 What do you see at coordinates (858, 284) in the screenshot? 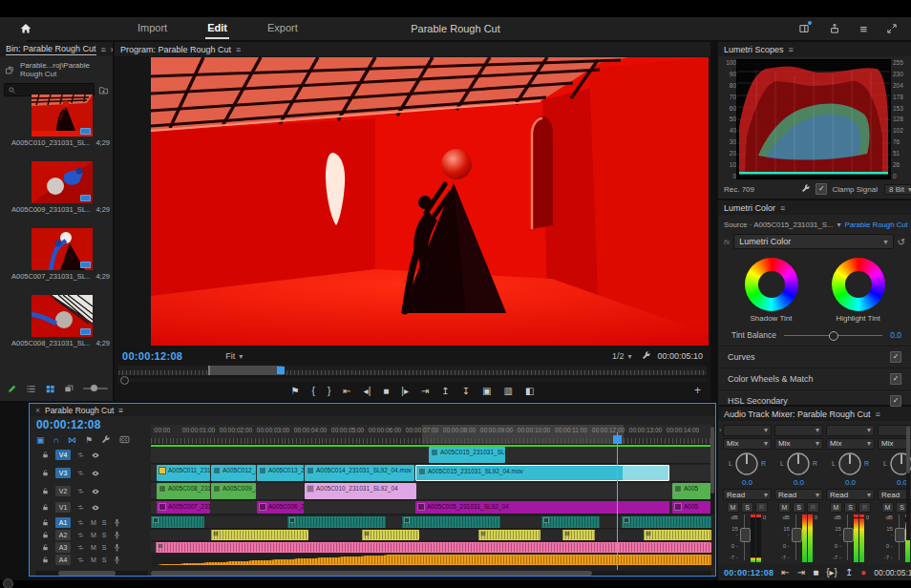
I see `highlight-tint-wheel` at bounding box center [858, 284].